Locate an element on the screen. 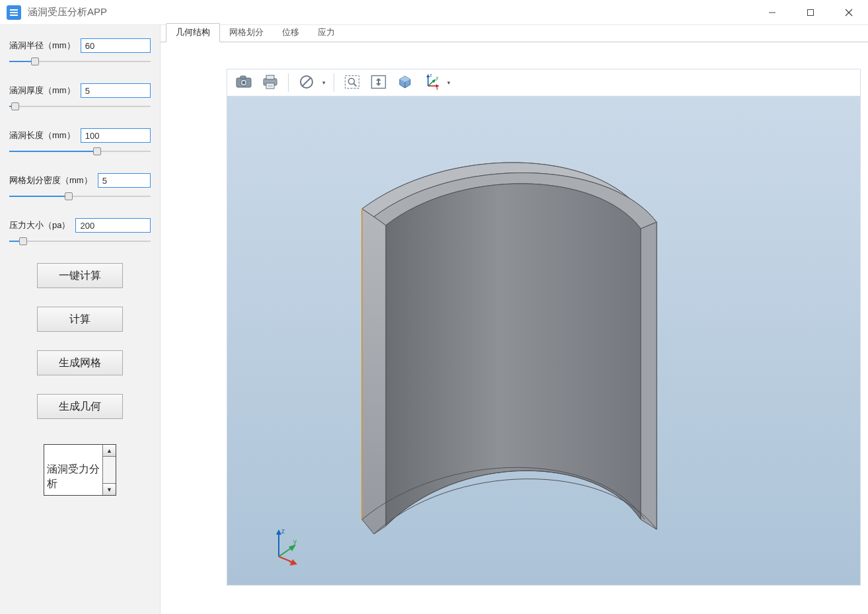 This screenshot has width=868, height=614. hide-show-button is located at coordinates (307, 83).